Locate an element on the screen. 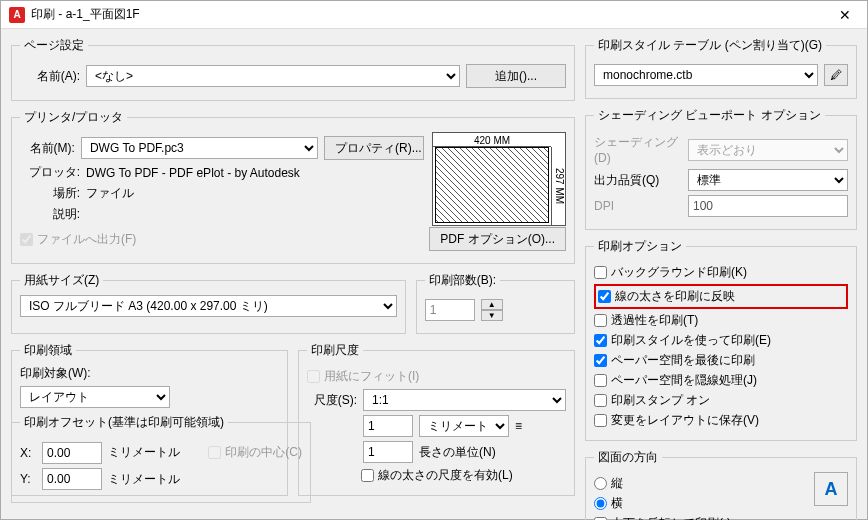 The image size is (868, 520). plot-style-select: monochrome.ctb is located at coordinates (706, 75).